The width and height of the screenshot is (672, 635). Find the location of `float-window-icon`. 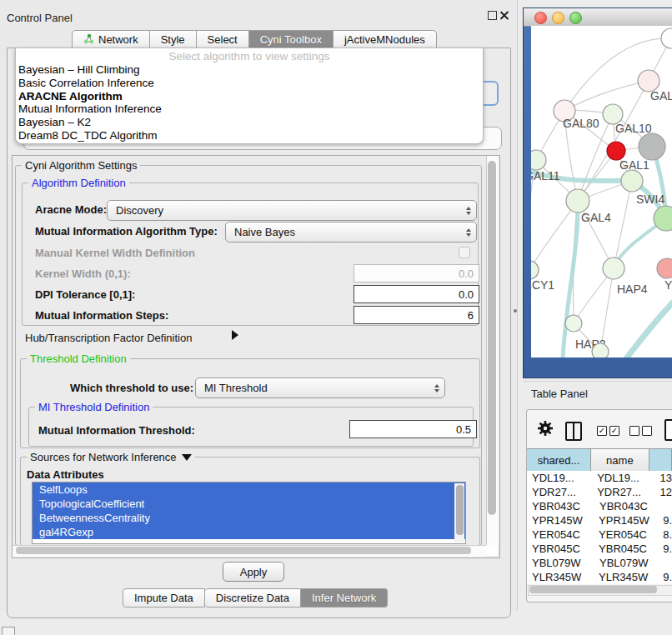

float-window-icon is located at coordinates (492, 15).